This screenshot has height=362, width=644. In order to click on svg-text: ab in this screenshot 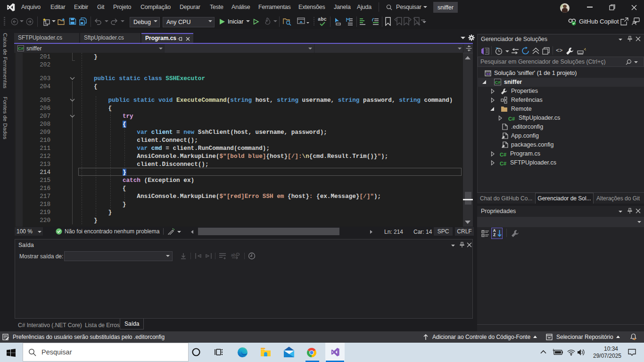, I will do `click(233, 255)`.